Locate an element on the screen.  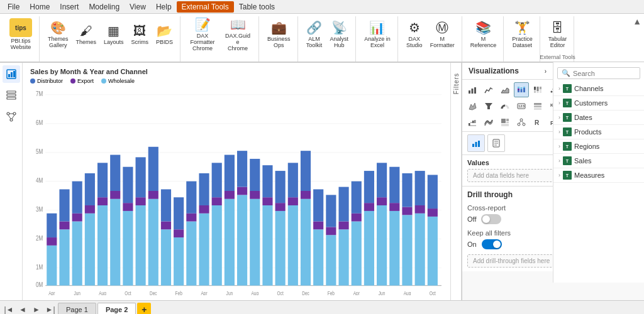
fields-search-box: 🔍 is located at coordinates (599, 73).